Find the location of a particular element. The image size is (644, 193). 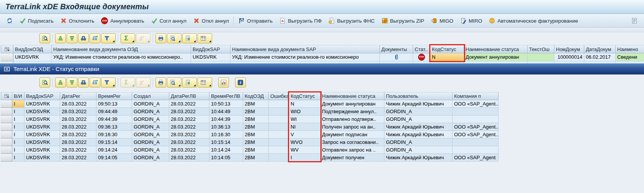

grid1-sum-button: Σ is located at coordinates (128, 38).